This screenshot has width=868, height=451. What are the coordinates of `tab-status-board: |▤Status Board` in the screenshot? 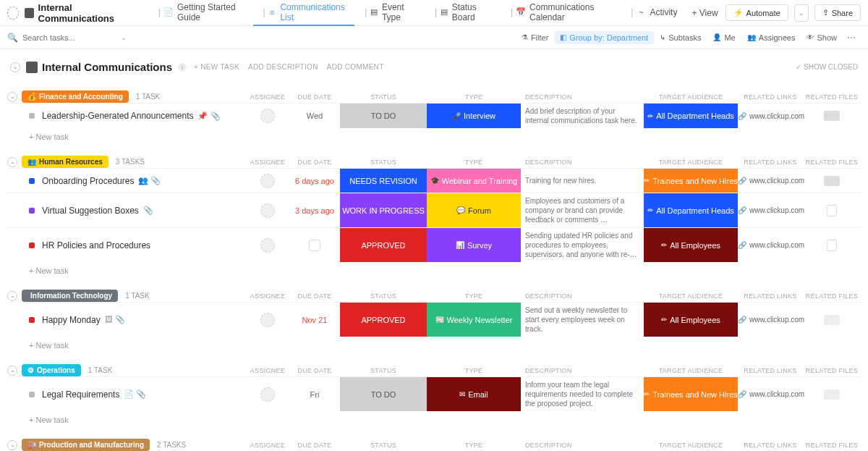 It's located at (463, 13).